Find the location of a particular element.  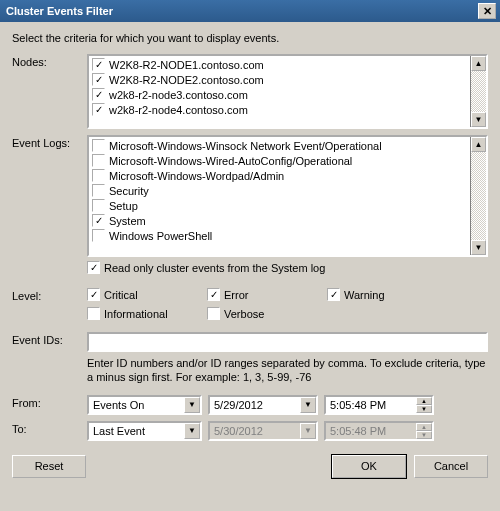

verbose-label: Verbose is located at coordinates (244, 314).